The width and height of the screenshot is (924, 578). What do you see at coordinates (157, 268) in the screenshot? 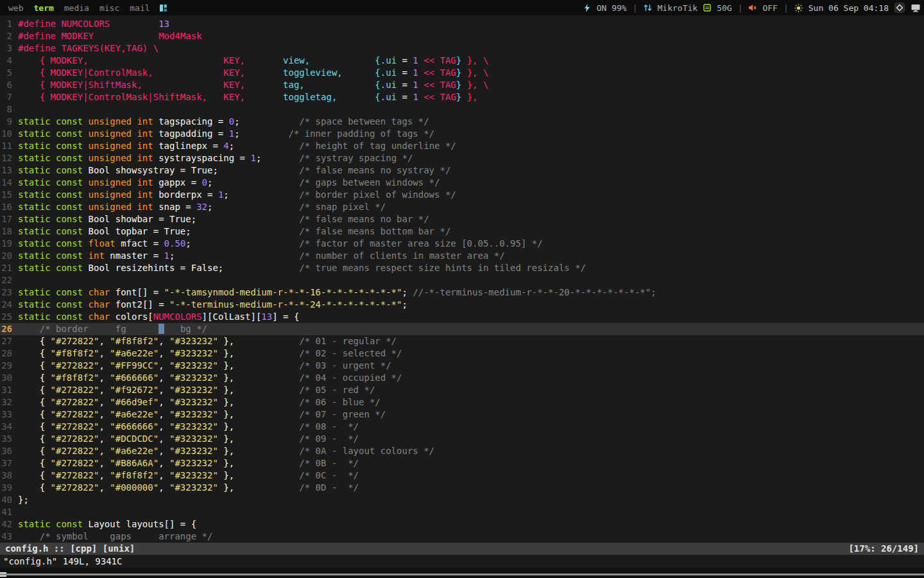
I see `code-token: Bool resizehints = False;` at bounding box center [157, 268].